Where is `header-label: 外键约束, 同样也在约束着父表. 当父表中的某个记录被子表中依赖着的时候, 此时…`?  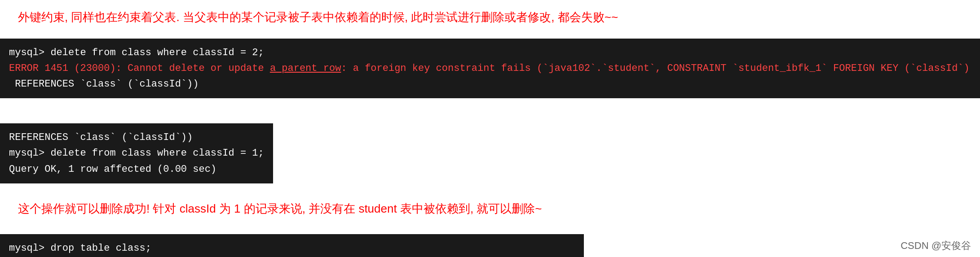 header-label: 外键约束, 同样也在约束着父表. 当父表中的某个记录被子表中依赖着的时候, 此时… is located at coordinates (318, 17).